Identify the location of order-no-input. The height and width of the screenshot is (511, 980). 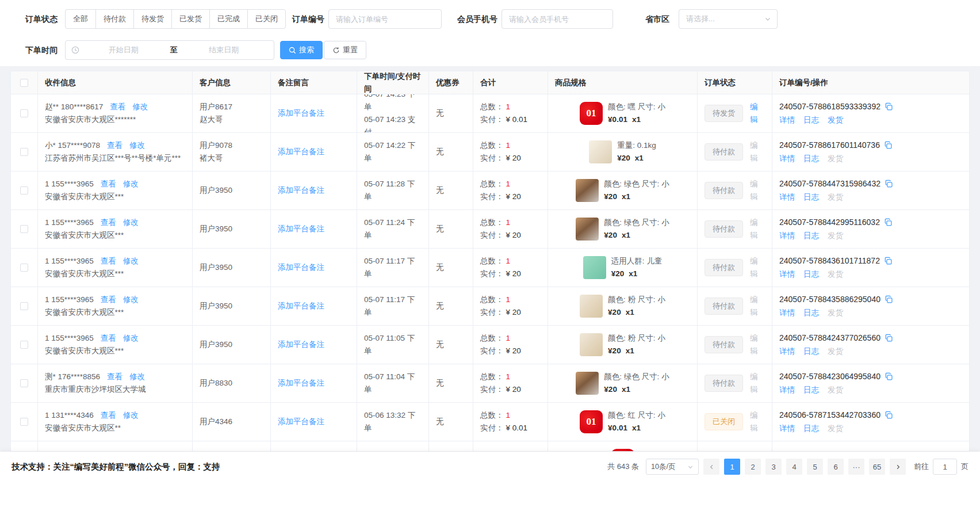
(385, 19).